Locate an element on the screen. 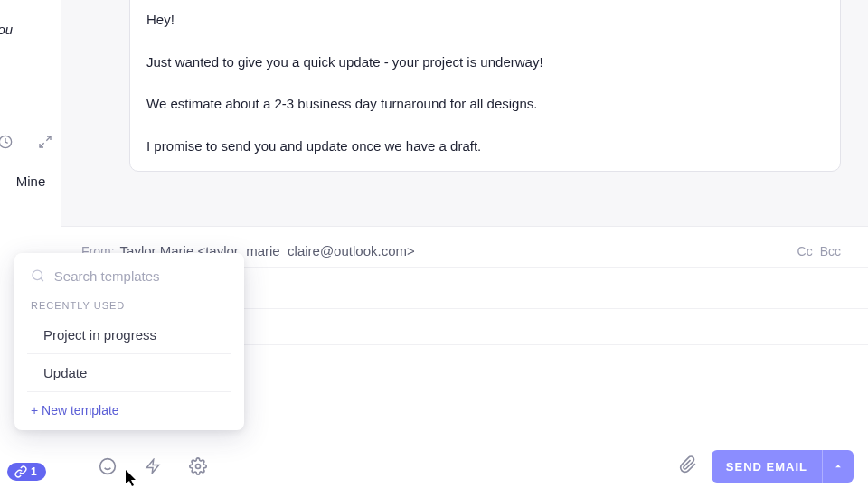  expand-icon is located at coordinates (45, 142).